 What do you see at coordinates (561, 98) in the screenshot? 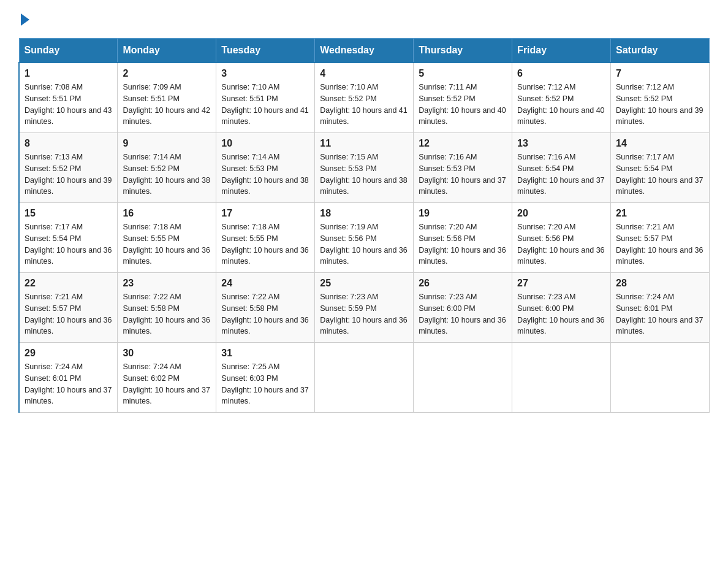
I see `calendar-cell: 6 Sunrise: 7:12 AM Sunset: 5:52 PM Dayli…` at bounding box center [561, 98].